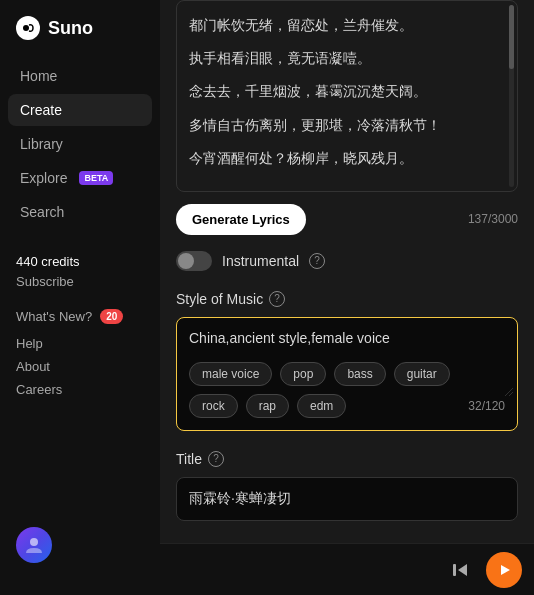  Describe the element at coordinates (508, 387) in the screenshot. I see `resize-handle` at that location.